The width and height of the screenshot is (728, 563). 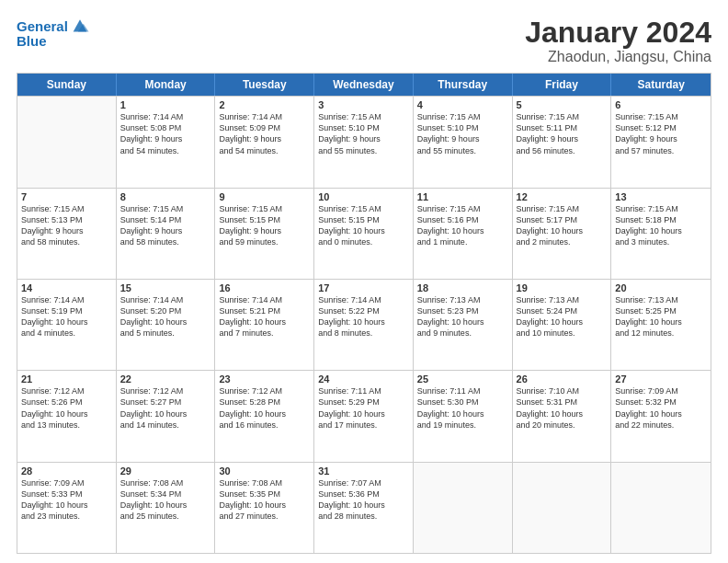 What do you see at coordinates (661, 416) in the screenshot?
I see `calendar-cell: 27Sunrise: 7:09 AM Sunset: 5:32 PM Dayli…` at bounding box center [661, 416].